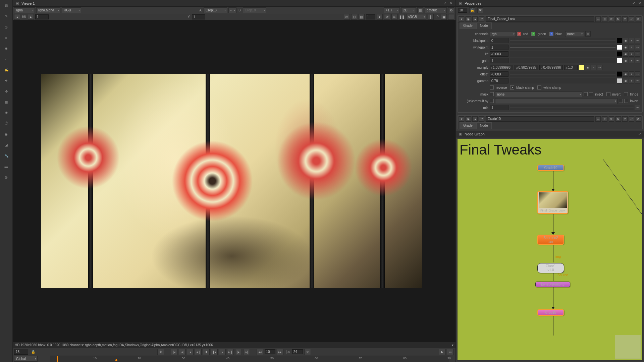  What do you see at coordinates (551, 240) in the screenshot?
I see `node-sharpen2: Sharpen2(all)` at bounding box center [551, 240].